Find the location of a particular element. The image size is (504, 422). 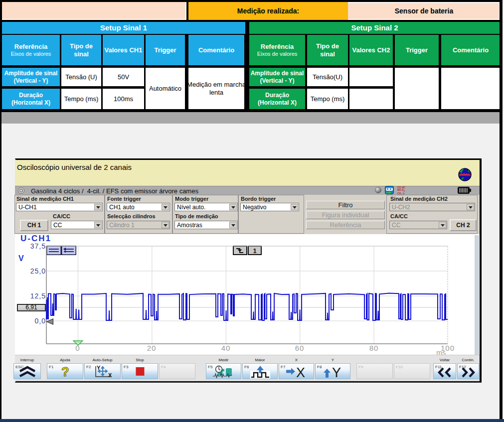

svg-text: 37,5 is located at coordinates (38, 246).